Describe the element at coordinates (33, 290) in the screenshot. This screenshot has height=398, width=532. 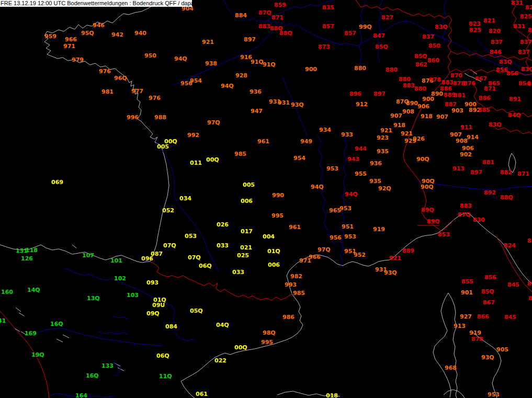
I see `station-value: 14Q` at that location.